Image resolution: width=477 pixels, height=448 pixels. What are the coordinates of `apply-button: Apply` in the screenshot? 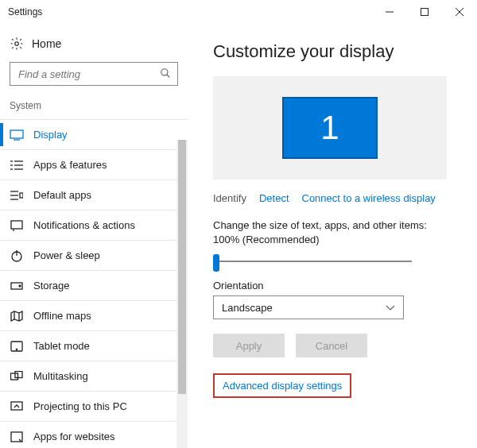 It's located at (249, 346).